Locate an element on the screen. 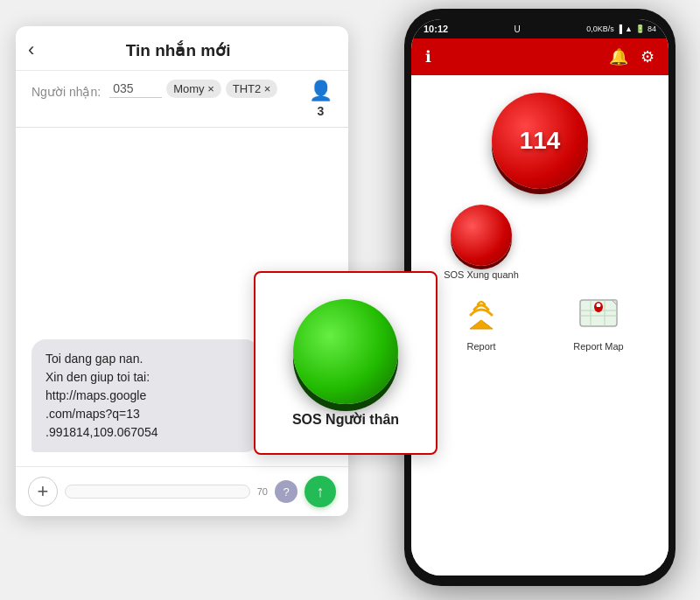 The height and width of the screenshot is (600, 700). wifi-icon: ▲ is located at coordinates (628, 29).